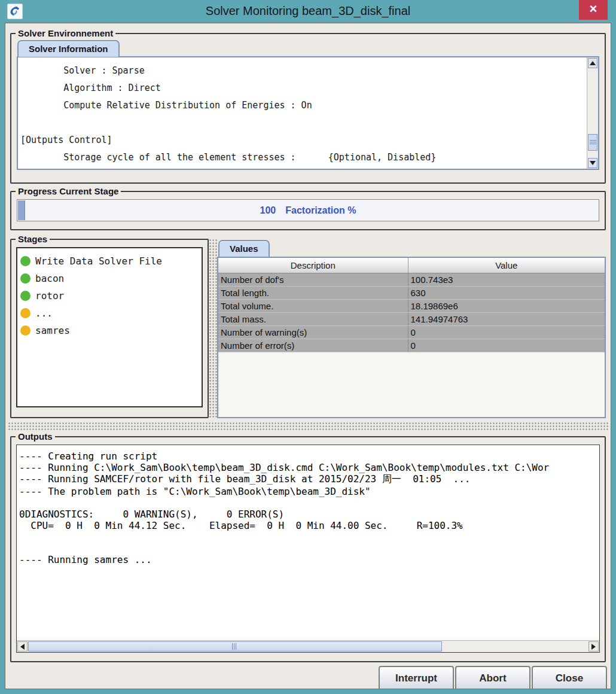 Image resolution: width=616 pixels, height=694 pixels. I want to click on progress-group: Progress Current Stage 100 Factorization…, so click(308, 211).